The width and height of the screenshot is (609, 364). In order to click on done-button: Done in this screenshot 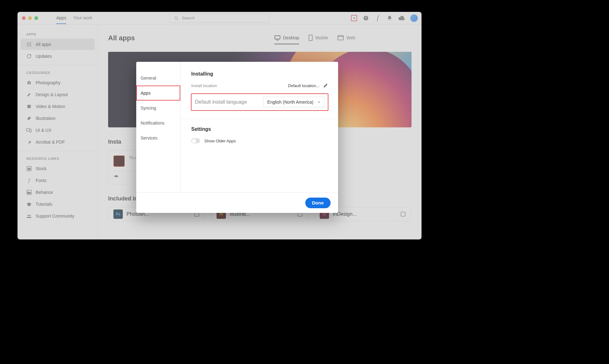, I will do `click(318, 203)`.